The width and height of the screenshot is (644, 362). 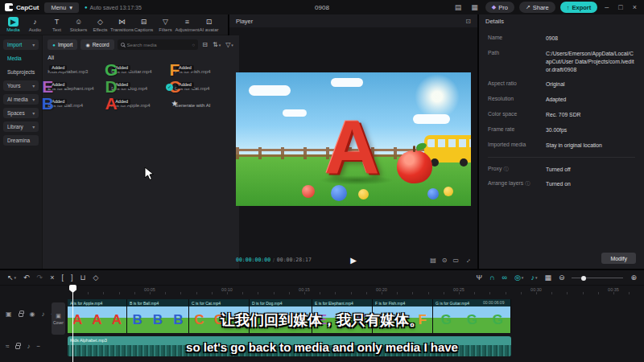 I want to click on zoom-in-icon: ⊕, so click(x=634, y=278).